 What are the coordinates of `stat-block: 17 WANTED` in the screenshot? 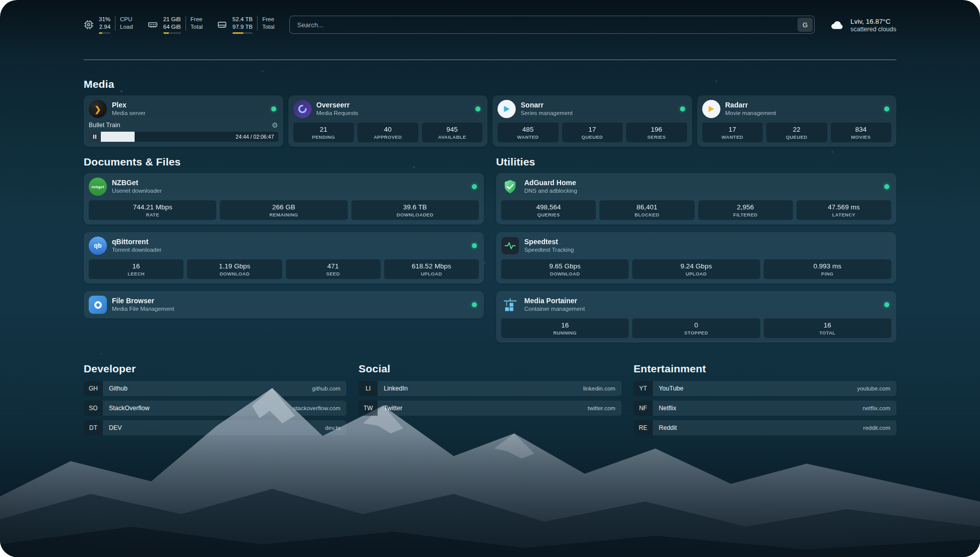 It's located at (733, 132).